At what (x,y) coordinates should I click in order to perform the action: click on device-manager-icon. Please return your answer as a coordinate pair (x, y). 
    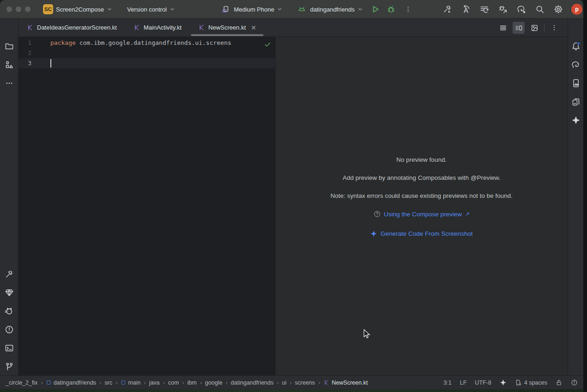
    Looking at the image, I should click on (576, 102).